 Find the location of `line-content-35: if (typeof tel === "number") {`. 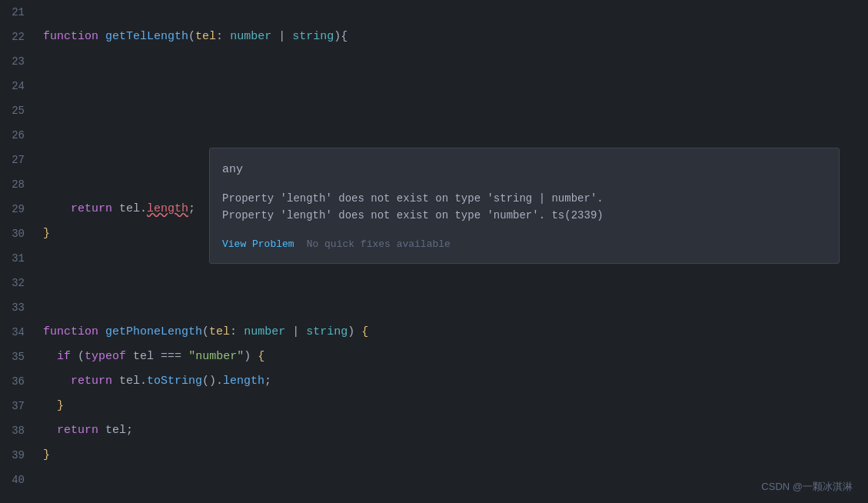

line-content-35: if (typeof tel === "number") { is located at coordinates (452, 357).